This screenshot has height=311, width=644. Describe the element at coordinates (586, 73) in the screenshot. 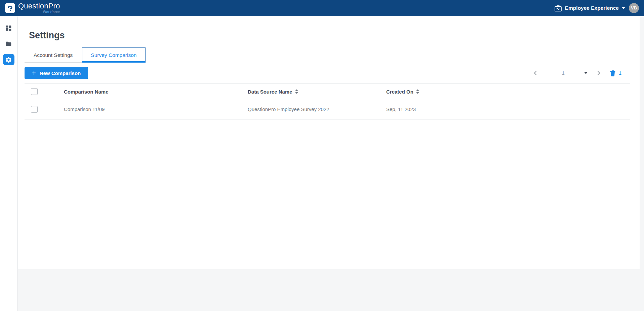

I see `page-select-dropdown` at that location.